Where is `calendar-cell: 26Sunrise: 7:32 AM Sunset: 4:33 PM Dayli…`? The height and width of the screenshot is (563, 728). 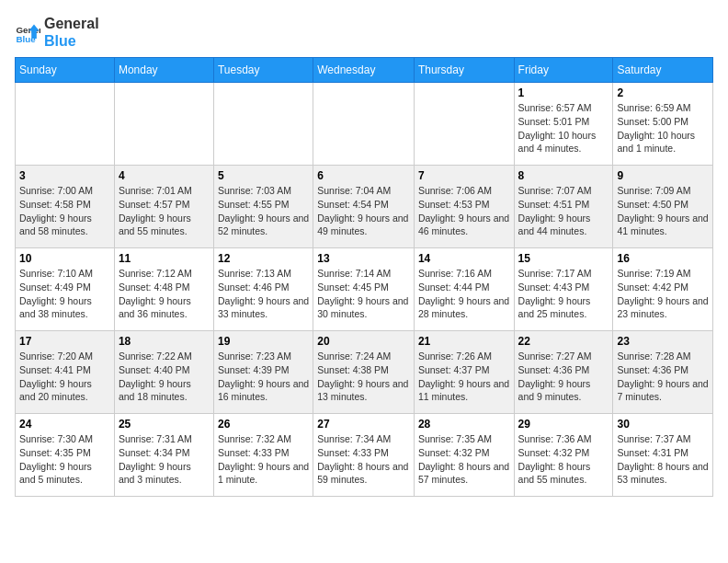 calendar-cell: 26Sunrise: 7:32 AM Sunset: 4:33 PM Dayli… is located at coordinates (263, 455).